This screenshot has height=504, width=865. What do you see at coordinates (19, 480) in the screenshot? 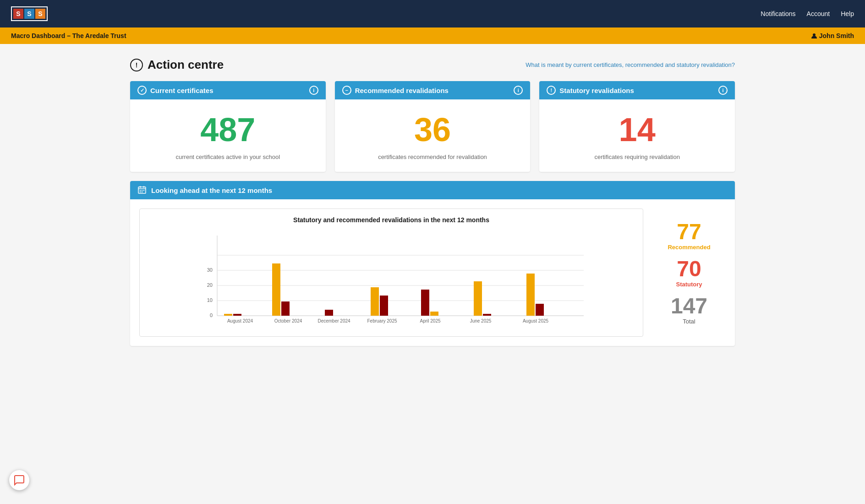
I see `chat-icon` at bounding box center [19, 480].